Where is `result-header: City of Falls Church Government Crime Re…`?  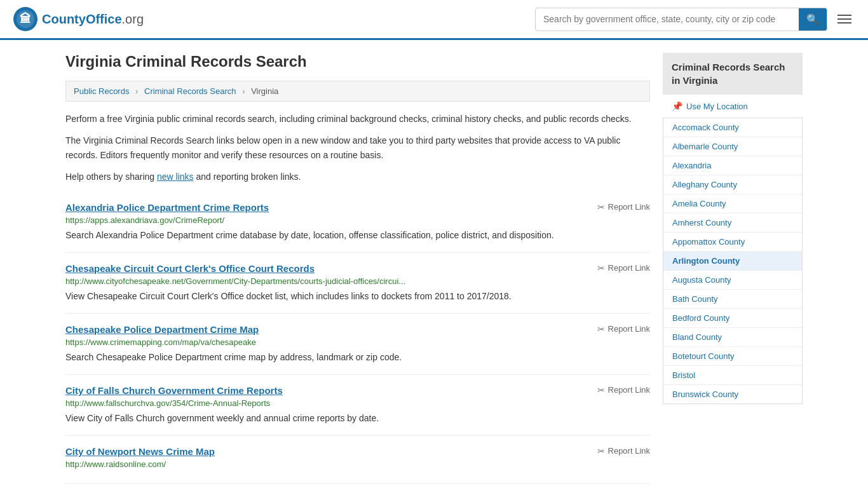
result-header: City of Falls Church Government Crime Re… is located at coordinates (358, 390).